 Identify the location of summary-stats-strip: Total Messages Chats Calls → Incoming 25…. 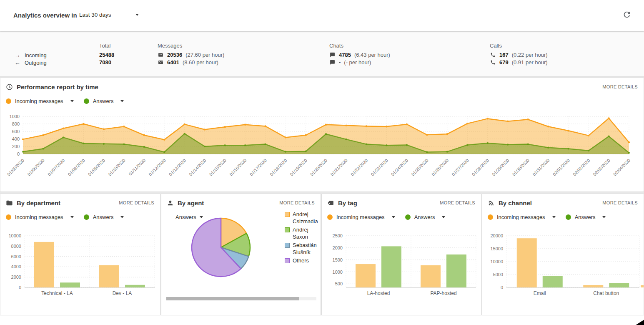
(322, 54).